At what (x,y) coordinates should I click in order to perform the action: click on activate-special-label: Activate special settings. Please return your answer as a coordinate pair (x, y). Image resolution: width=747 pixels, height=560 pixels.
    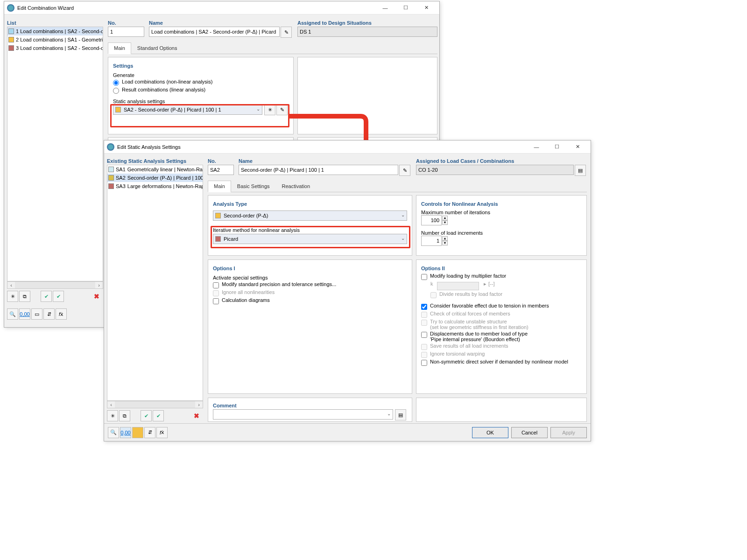
    Looking at the image, I should click on (310, 278).